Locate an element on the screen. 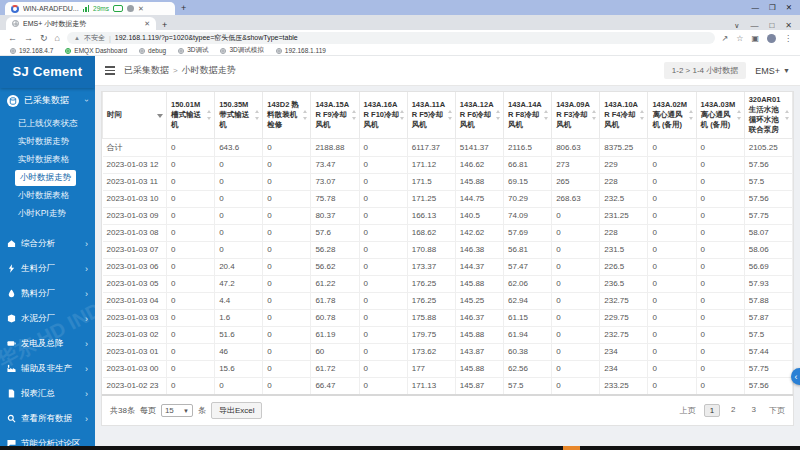 The height and width of the screenshot is (450, 800). value-cell: 173.62 is located at coordinates (431, 352).